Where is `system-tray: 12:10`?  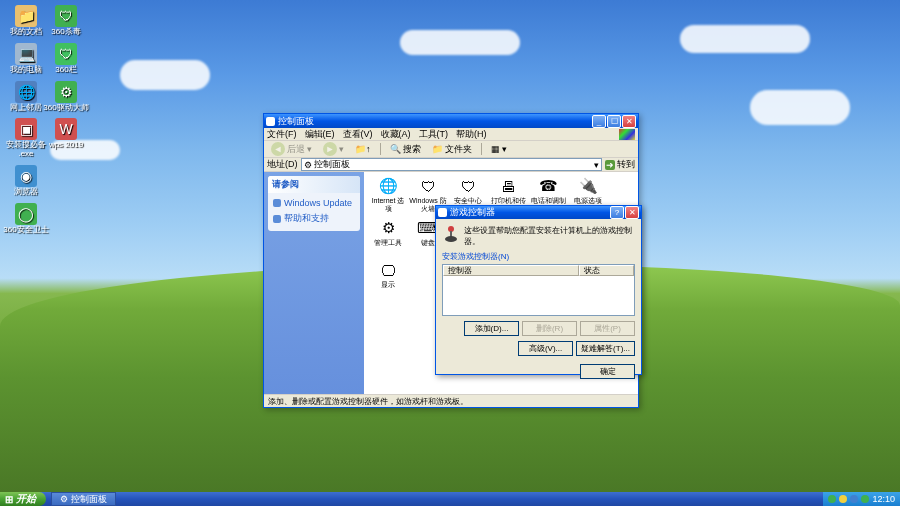
system-tray: 12:10 is located at coordinates (862, 499).